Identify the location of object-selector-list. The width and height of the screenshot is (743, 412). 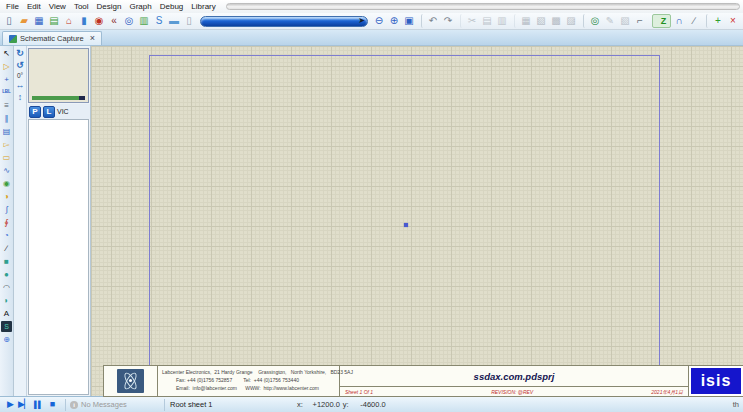
(58, 257).